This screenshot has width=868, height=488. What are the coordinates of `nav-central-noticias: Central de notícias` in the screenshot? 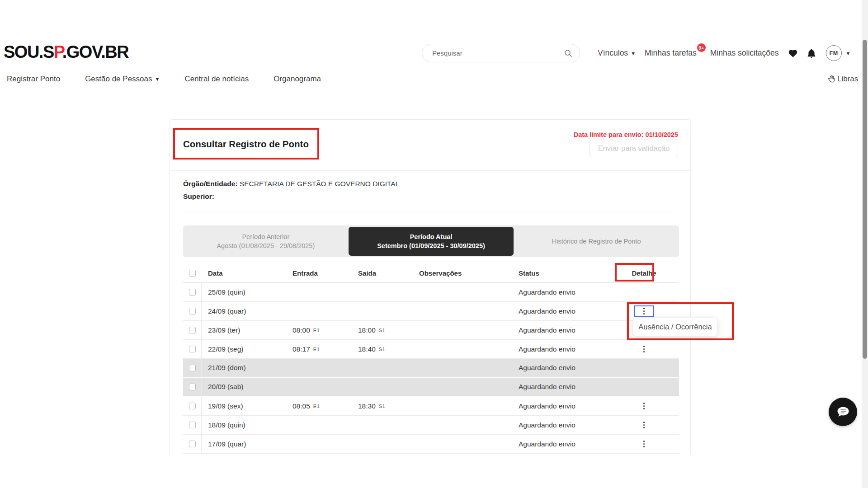 It's located at (217, 79).